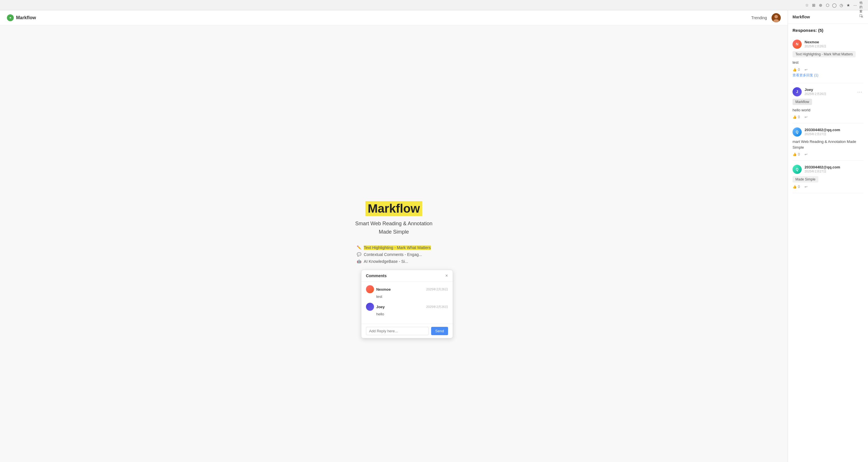 The image size is (868, 462). I want to click on sidebar-body: N Nexmoe 2025年2月26日 Text Highlighting - …, so click(828, 249).